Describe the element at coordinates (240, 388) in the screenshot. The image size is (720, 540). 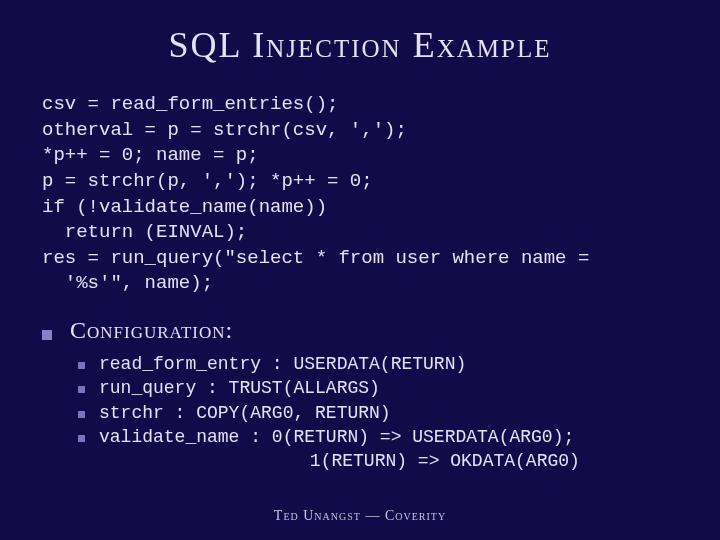
I see `config-item-text: run_query : TRUST(ALLARGS)` at that location.